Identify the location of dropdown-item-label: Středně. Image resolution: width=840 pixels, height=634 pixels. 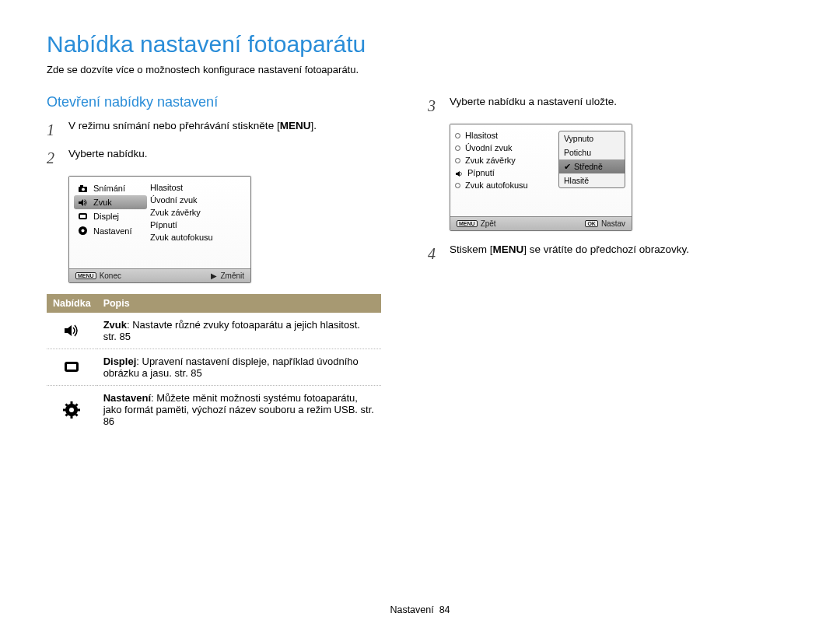
(588, 166).